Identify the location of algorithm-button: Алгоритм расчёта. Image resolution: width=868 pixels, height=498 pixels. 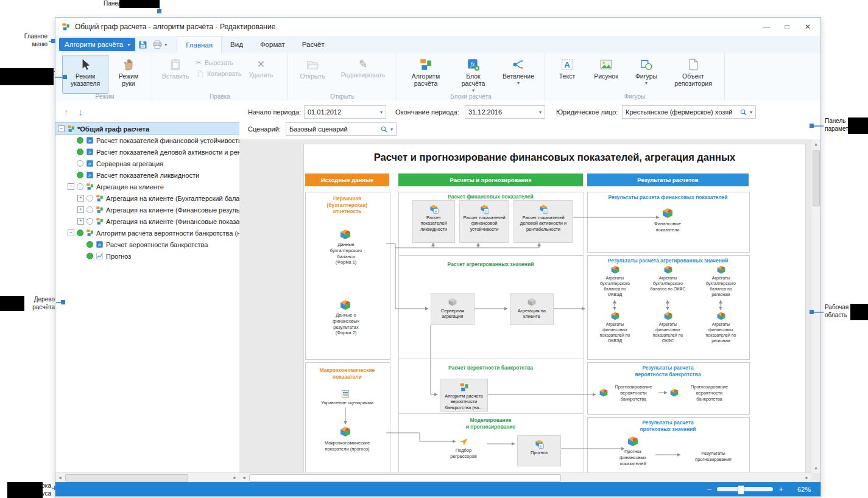
(426, 74).